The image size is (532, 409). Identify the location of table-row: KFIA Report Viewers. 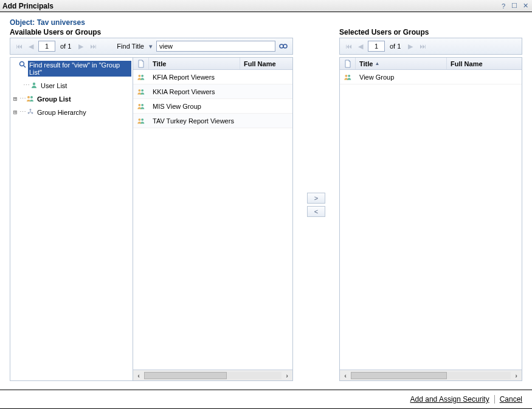
(213, 77).